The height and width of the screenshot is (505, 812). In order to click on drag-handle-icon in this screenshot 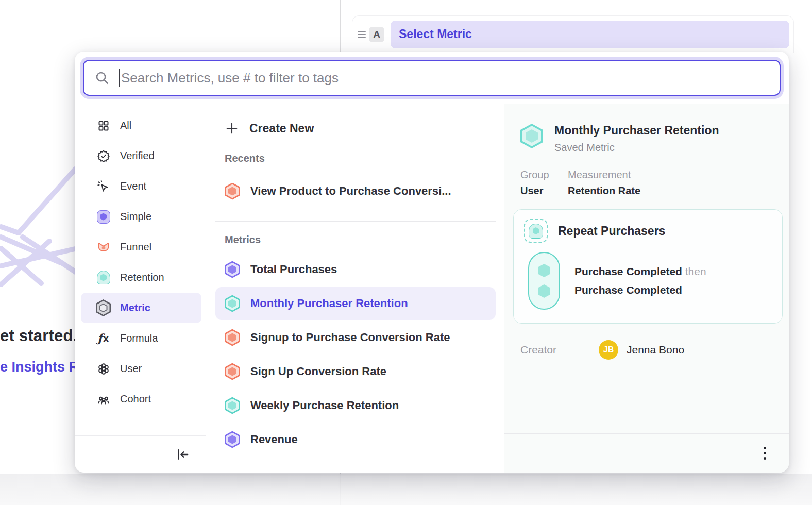, I will do `click(362, 35)`.